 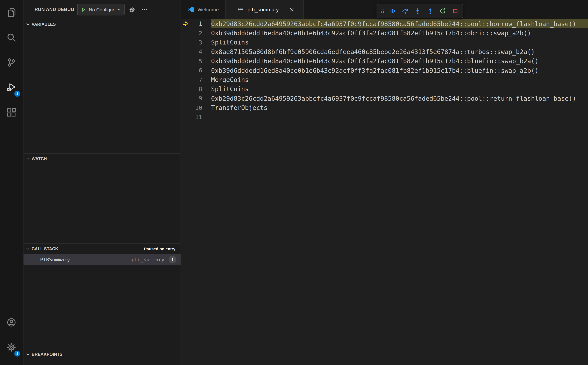 What do you see at coordinates (11, 112) in the screenshot?
I see `extensions-icon` at bounding box center [11, 112].